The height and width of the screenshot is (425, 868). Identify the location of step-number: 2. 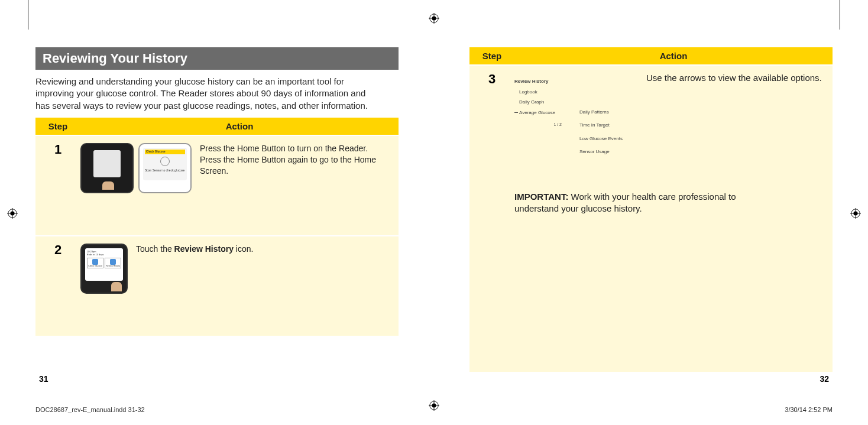
(58, 286).